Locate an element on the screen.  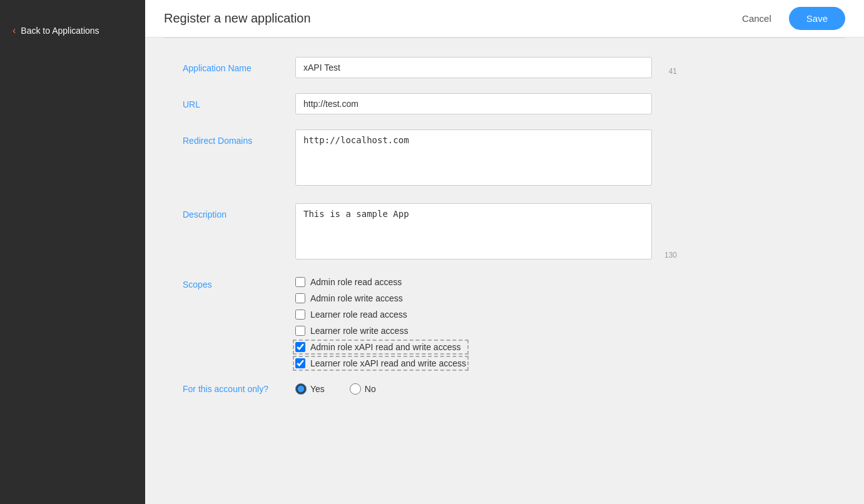
url-row: URL is located at coordinates (504, 104).